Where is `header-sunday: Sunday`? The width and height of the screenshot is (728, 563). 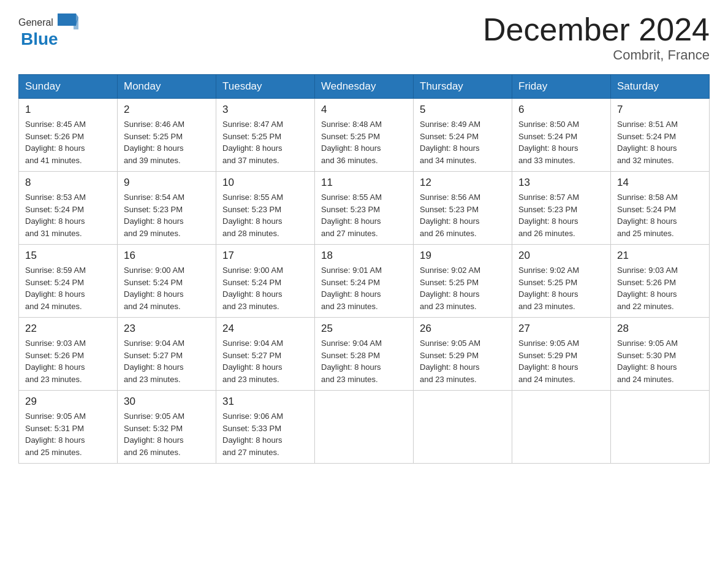
header-sunday: Sunday is located at coordinates (69, 87).